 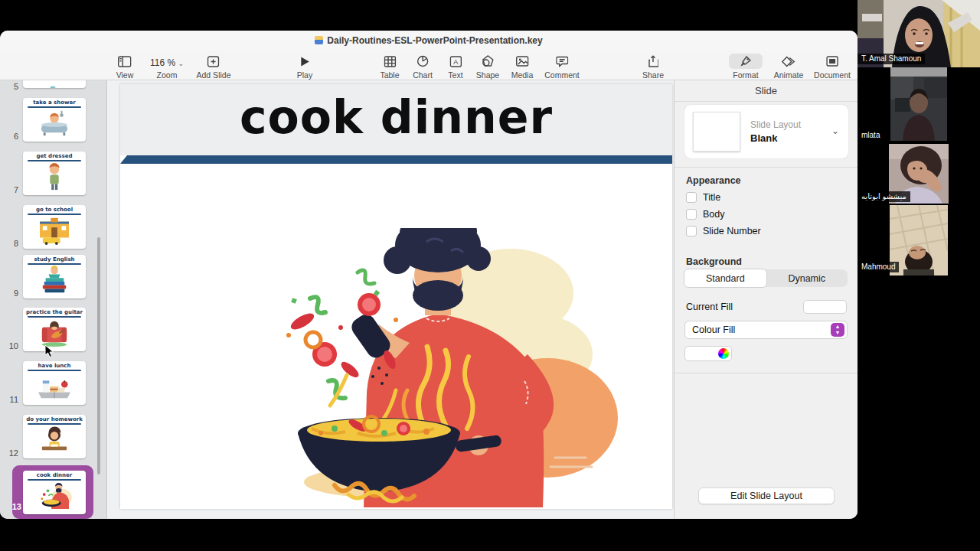 What do you see at coordinates (389, 75) in the screenshot?
I see `toolbar-label: Table` at bounding box center [389, 75].